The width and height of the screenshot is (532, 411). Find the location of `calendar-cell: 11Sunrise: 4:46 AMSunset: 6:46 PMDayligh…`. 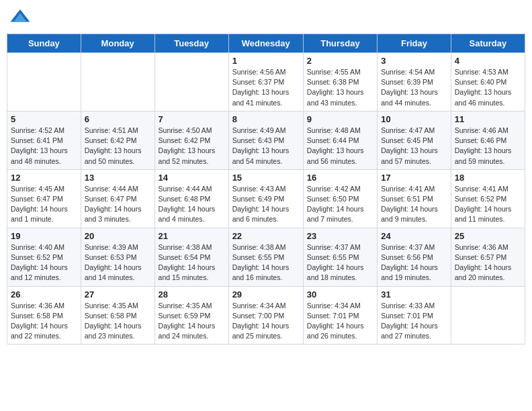

calendar-cell: 11Sunrise: 4:46 AMSunset: 6:46 PMDayligh… is located at coordinates (488, 140).